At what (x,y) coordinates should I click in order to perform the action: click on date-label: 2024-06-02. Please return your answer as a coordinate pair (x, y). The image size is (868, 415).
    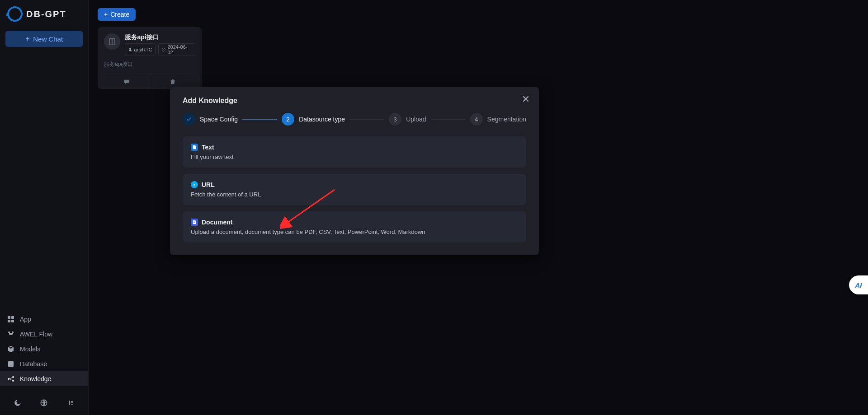
    Looking at the image, I should click on (180, 50).